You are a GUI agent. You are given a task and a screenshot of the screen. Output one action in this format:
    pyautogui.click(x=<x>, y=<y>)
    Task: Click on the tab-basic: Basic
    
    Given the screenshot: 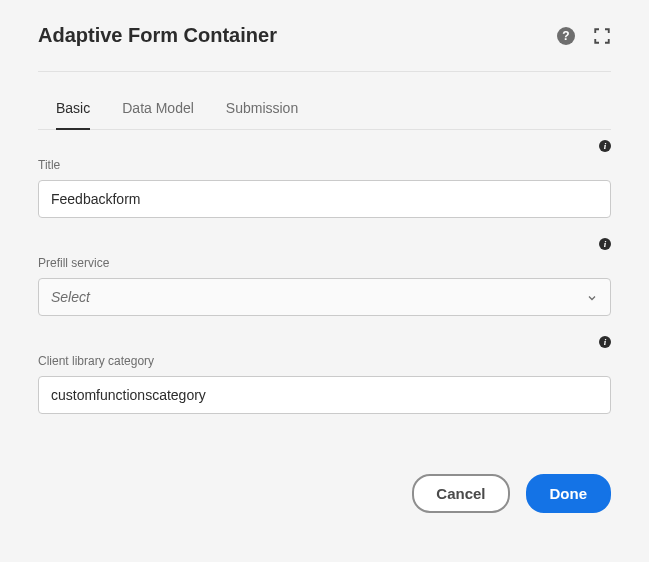 What is the action you would take?
    pyautogui.click(x=73, y=115)
    